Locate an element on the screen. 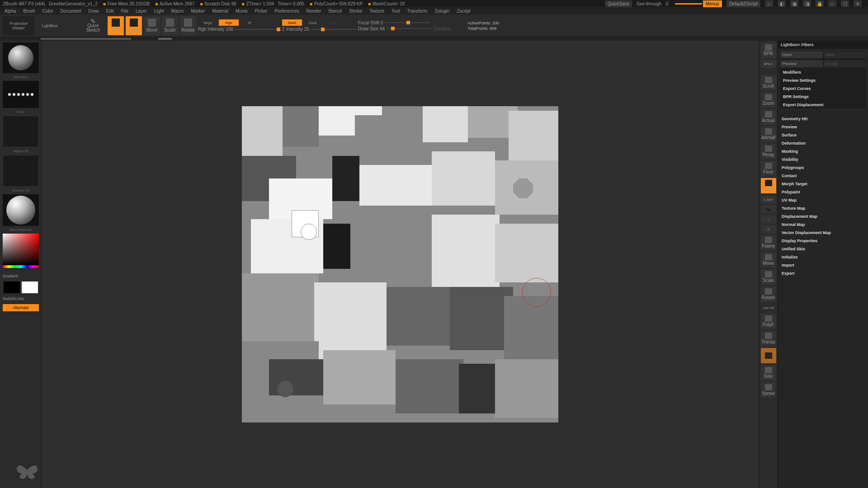 The image size is (868, 488). mrgb-button: Mrgb is located at coordinates (208, 23).